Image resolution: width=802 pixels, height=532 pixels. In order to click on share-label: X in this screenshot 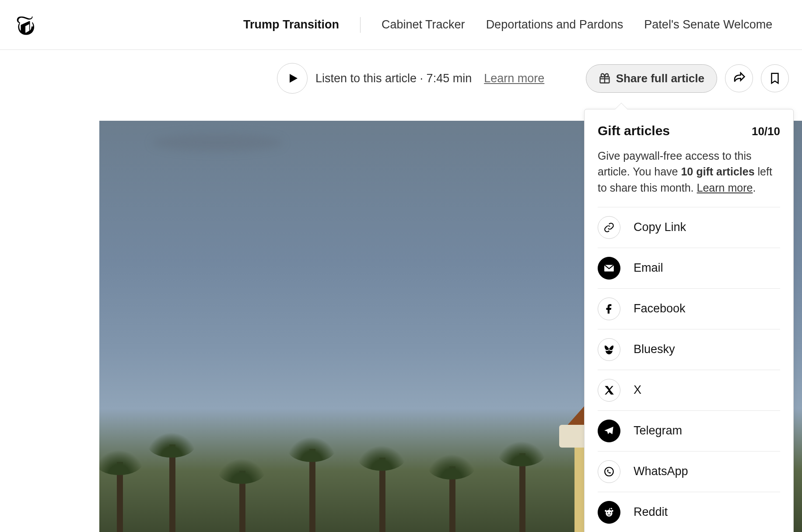, I will do `click(637, 390)`.